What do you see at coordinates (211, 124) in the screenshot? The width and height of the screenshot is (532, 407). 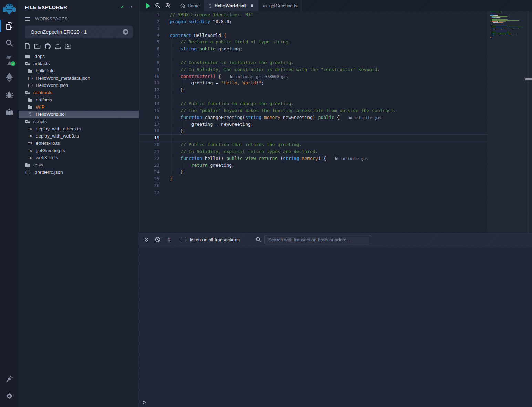 I see `code-text: greeting = newGreeting;` at bounding box center [211, 124].